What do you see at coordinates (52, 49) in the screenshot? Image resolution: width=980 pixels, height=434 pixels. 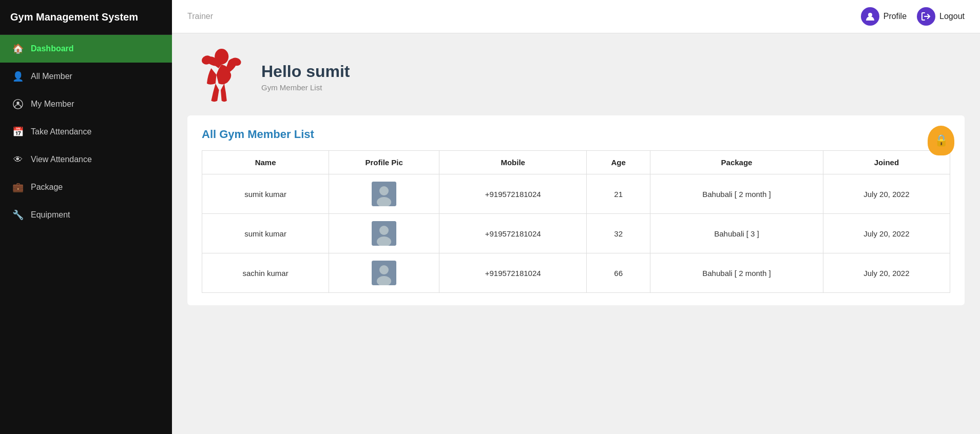 I see `sidebar-item-label: Dashboard` at bounding box center [52, 49].